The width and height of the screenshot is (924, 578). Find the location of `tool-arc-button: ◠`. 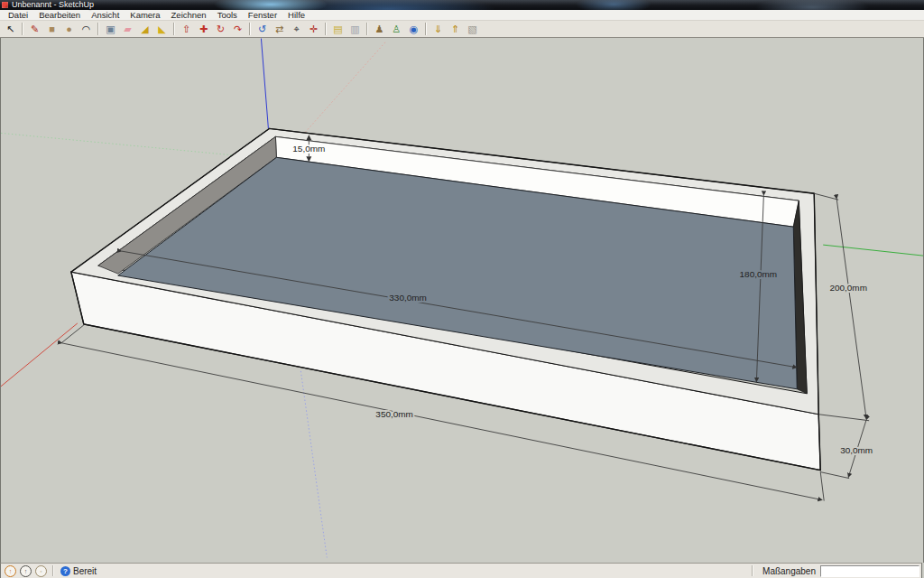

tool-arc-button: ◠ is located at coordinates (87, 29).